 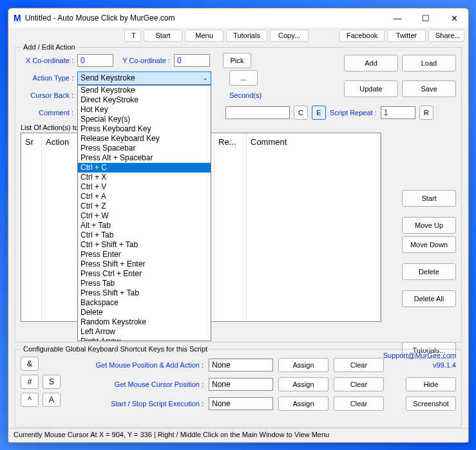 What do you see at coordinates (429, 299) in the screenshot?
I see `deleteall-button: Delete All` at bounding box center [429, 299].